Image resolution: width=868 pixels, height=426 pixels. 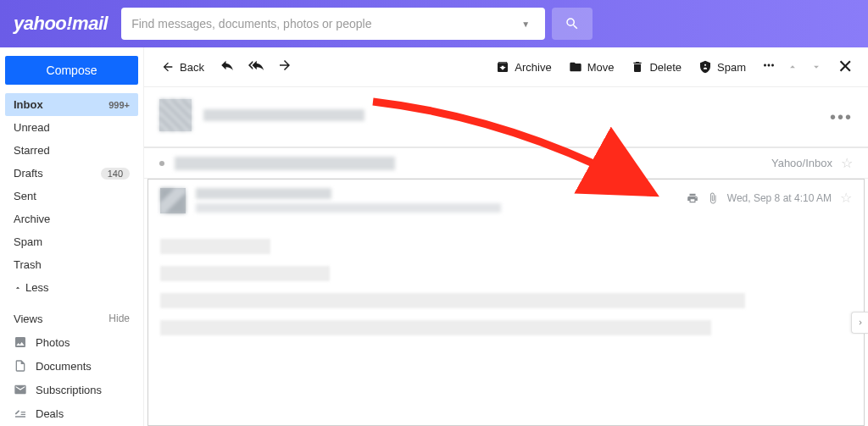 I want to click on folder-trash: Trash, so click(x=71, y=264).